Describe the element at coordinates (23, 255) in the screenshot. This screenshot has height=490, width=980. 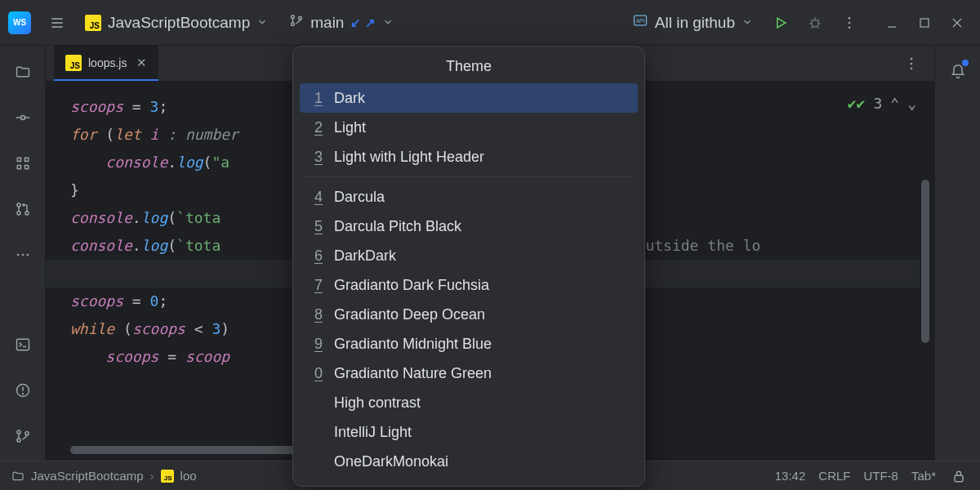
I see `more-tools-button` at that location.